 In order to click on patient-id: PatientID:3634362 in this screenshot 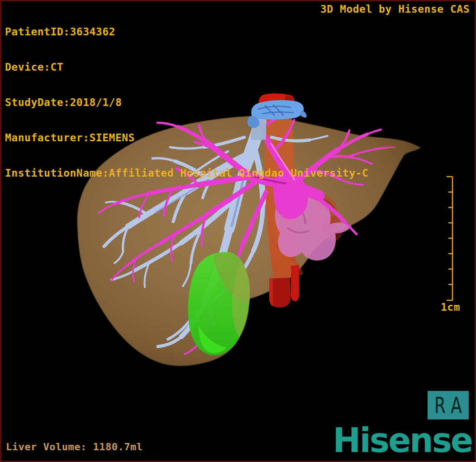, I will do `click(186, 32)`.